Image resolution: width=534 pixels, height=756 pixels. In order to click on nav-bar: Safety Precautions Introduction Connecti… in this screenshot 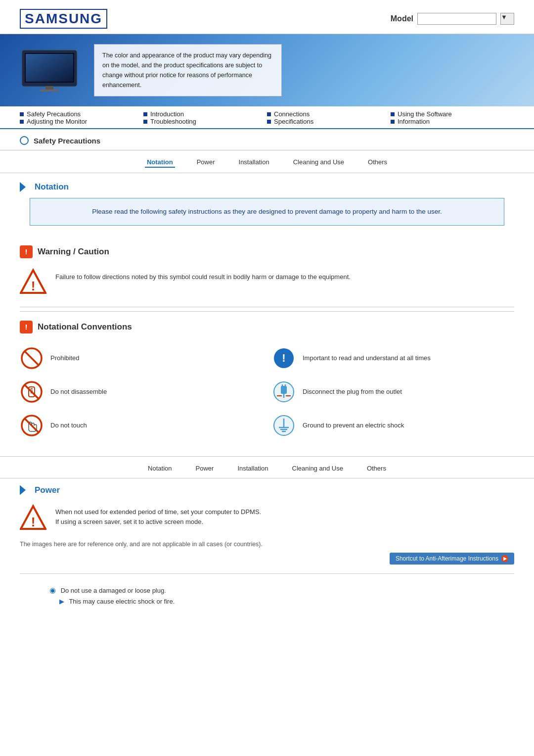, I will do `click(267, 118)`.